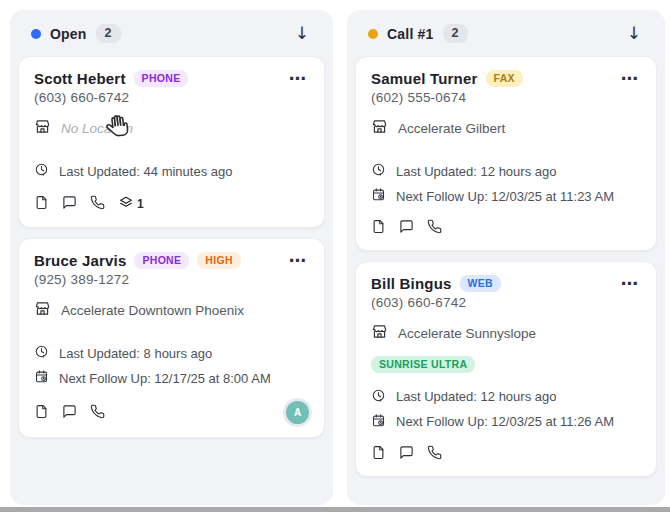 This screenshot has width=670, height=515. Describe the element at coordinates (505, 196) in the screenshot. I see `next-follow-up-text: Next Follow Up: 12/03/25 at 11:23 AM` at that location.